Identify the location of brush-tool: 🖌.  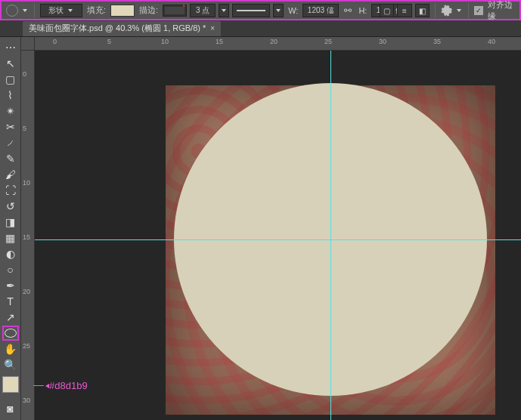
(11, 174).